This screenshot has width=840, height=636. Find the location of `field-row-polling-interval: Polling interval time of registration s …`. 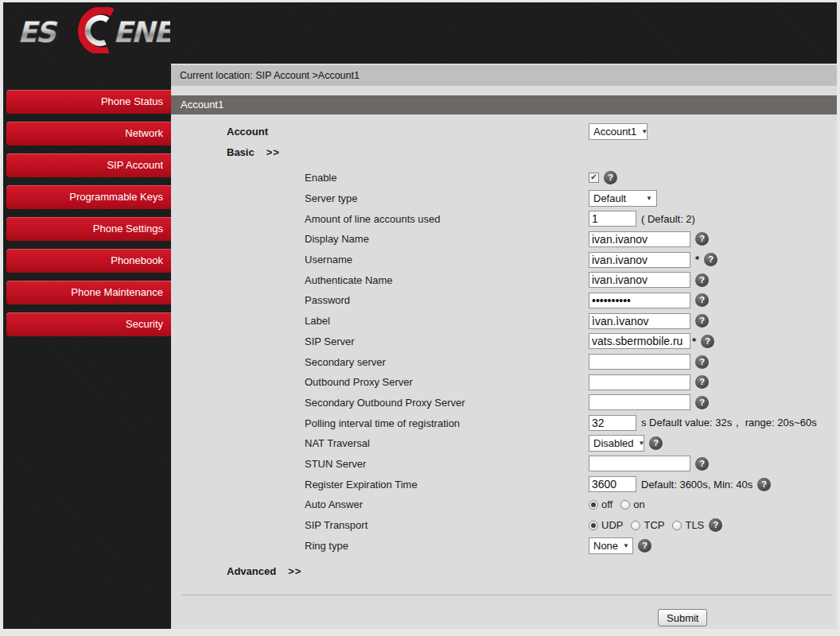

field-row-polling-interval: Polling interval time of registration s … is located at coordinates (504, 423).